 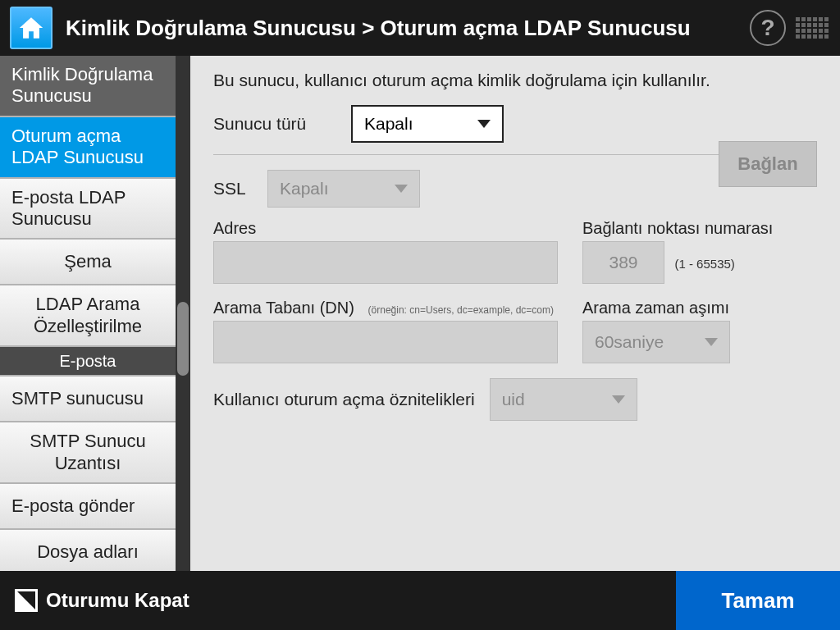 What do you see at coordinates (31, 28) in the screenshot?
I see `home-button` at bounding box center [31, 28].